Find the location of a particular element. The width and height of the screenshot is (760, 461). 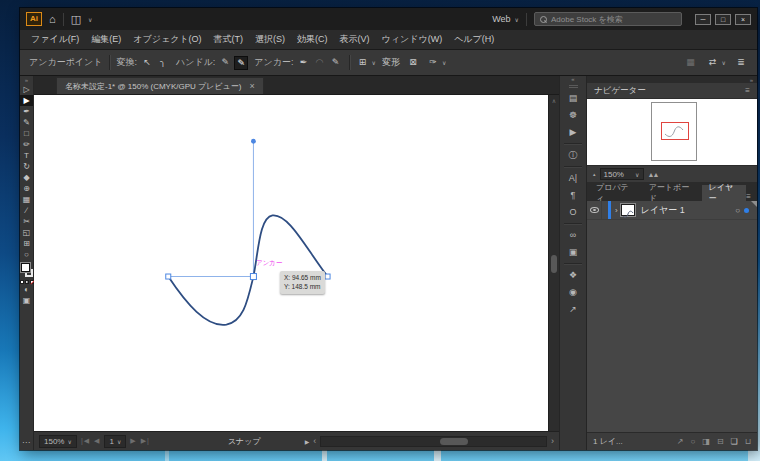

mesh-tool: ▦ is located at coordinates (26, 200).